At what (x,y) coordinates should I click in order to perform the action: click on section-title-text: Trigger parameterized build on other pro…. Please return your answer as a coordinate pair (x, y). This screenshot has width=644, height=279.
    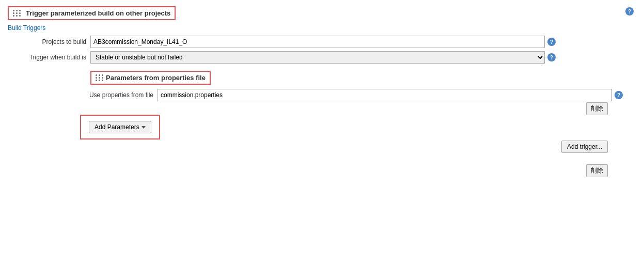
    Looking at the image, I should click on (98, 13).